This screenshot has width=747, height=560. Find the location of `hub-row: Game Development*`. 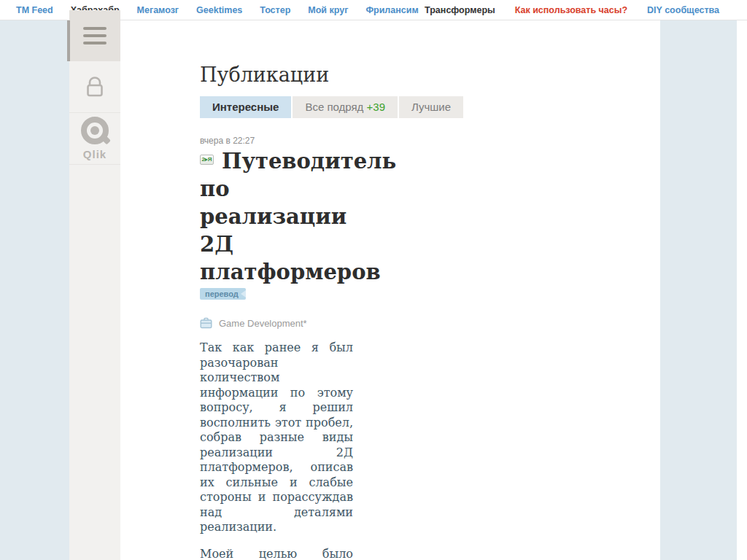

hub-row: Game Development* is located at coordinates (430, 323).